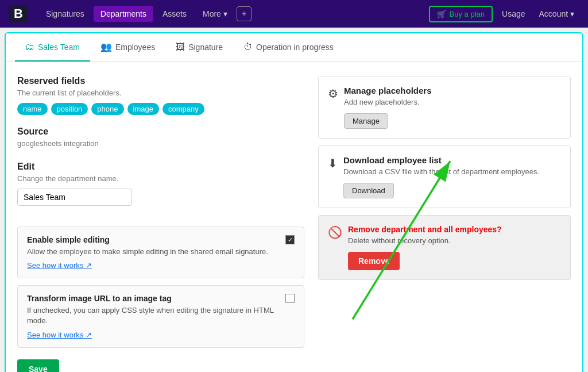 The height and width of the screenshot is (372, 588). Describe the element at coordinates (38, 366) in the screenshot. I see `save-button: Save` at that location.